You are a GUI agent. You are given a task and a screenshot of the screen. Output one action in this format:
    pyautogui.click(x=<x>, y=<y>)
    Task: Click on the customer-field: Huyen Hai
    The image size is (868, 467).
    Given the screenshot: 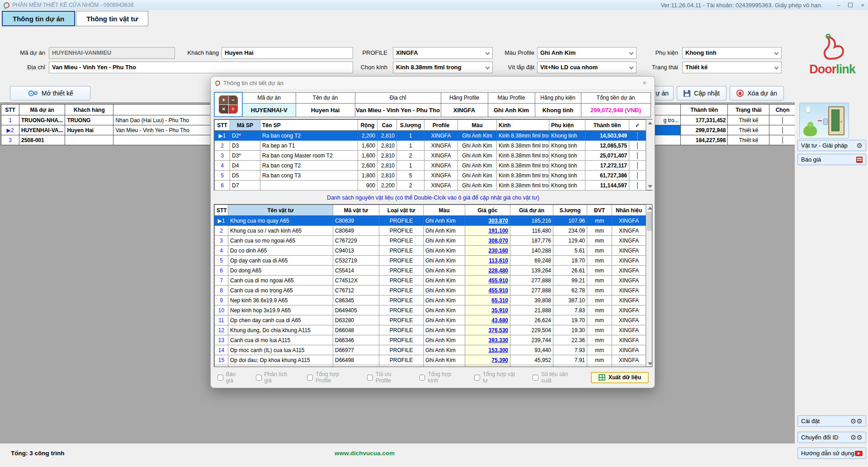 What is the action you would take?
    pyautogui.click(x=288, y=53)
    